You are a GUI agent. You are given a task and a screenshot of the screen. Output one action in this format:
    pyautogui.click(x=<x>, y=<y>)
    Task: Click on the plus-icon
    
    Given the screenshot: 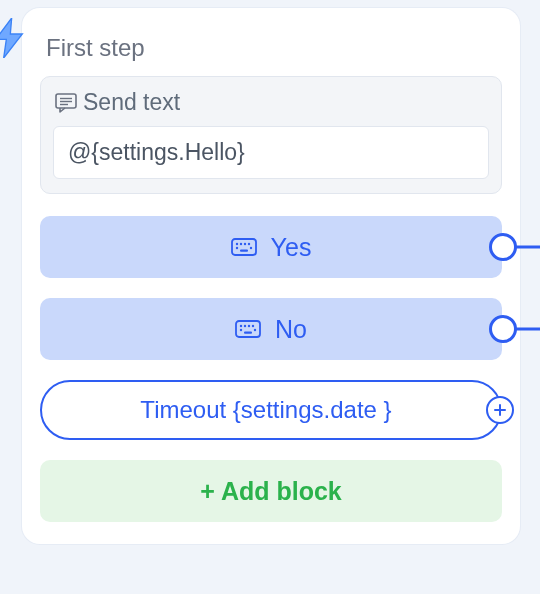 What is the action you would take?
    pyautogui.click(x=500, y=410)
    